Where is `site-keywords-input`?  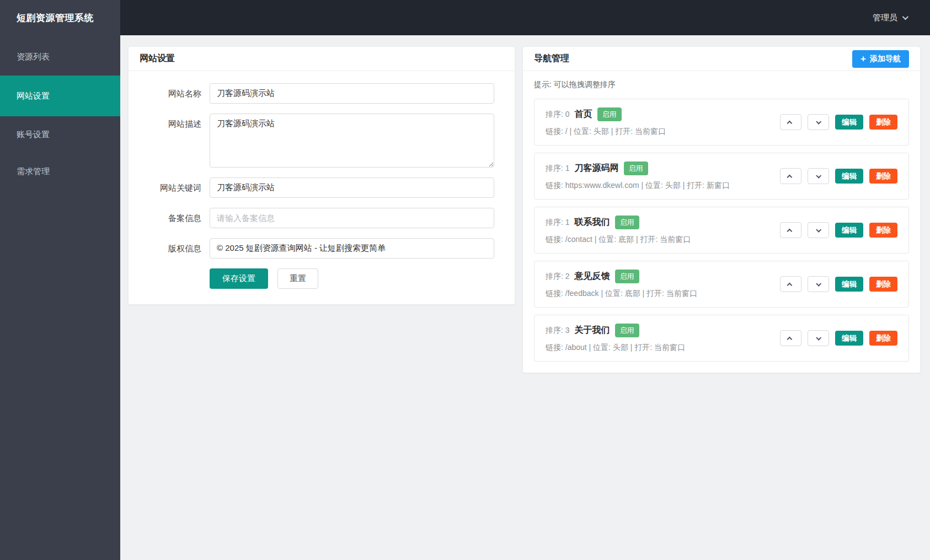 site-keywords-input is located at coordinates (352, 187).